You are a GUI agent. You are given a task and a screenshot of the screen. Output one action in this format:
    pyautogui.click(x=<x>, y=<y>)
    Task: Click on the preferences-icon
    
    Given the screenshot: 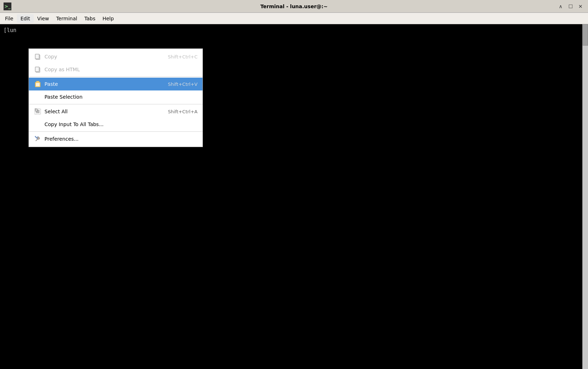 What is the action you would take?
    pyautogui.click(x=38, y=139)
    